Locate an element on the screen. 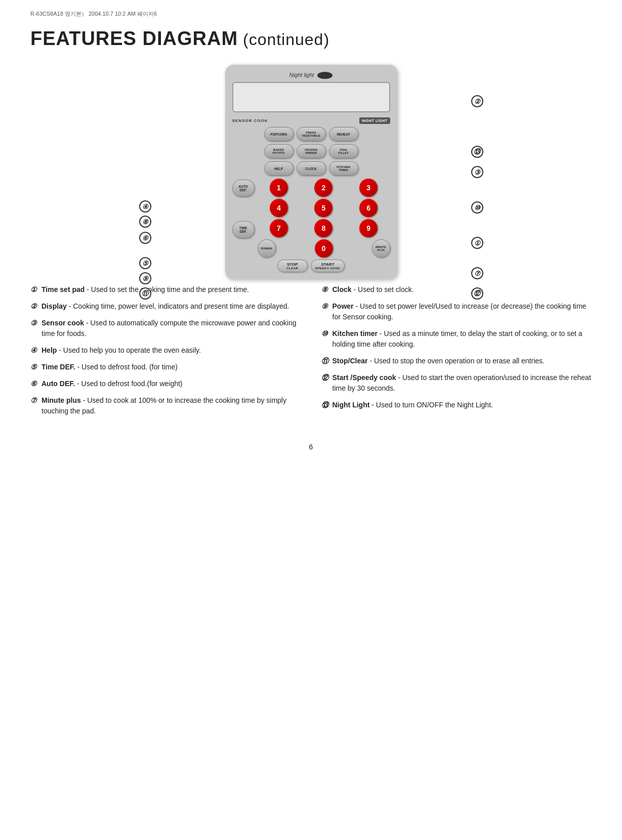 The image size is (622, 840). title-sub: (continued) is located at coordinates (283, 39).